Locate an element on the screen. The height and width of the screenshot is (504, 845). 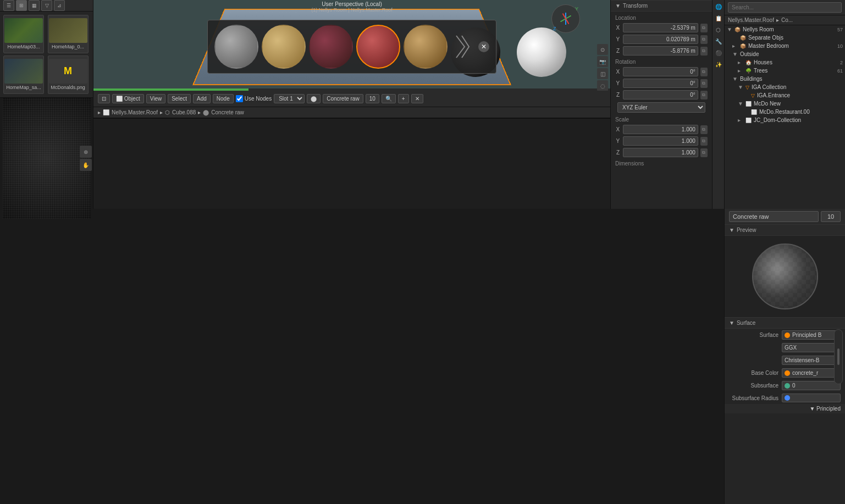
location-y-copy: ⧉ is located at coordinates (704, 40).